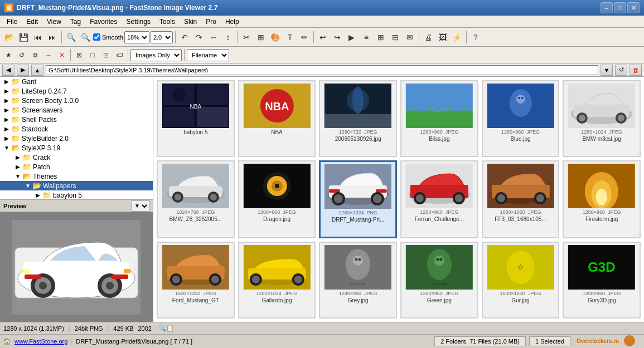 The width and height of the screenshot is (644, 348). What do you see at coordinates (275, 37) in the screenshot?
I see `color-button: 🎨` at bounding box center [275, 37].